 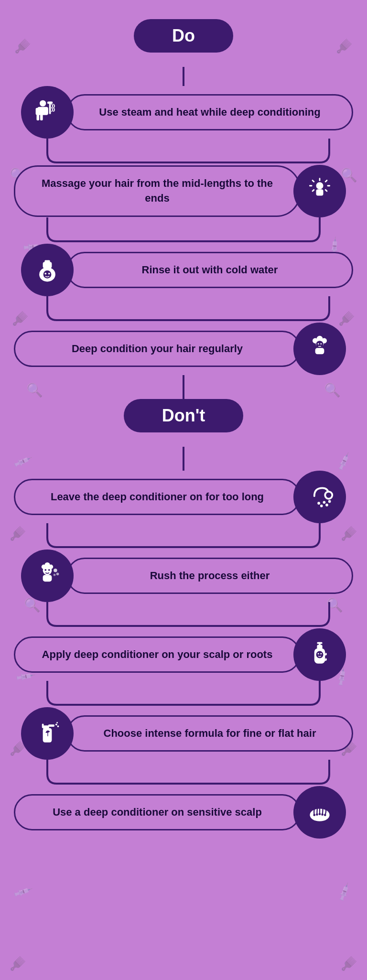 I want to click on toolong-icon, so click(x=320, y=497).